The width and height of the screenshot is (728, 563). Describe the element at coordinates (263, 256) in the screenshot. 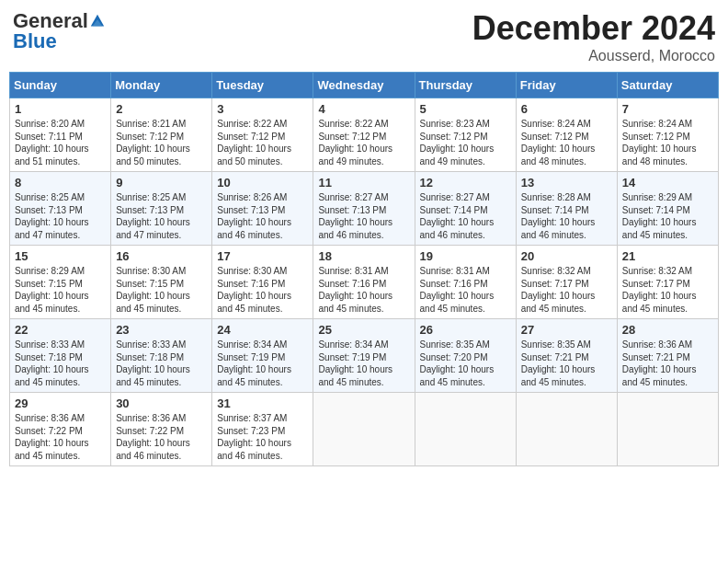

I see `day-number: 17` at that location.